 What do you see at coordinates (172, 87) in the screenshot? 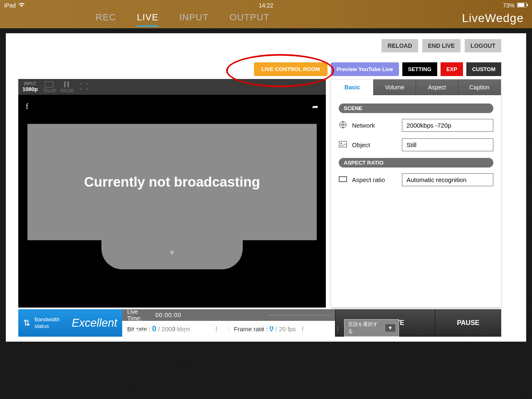
I see `input-bar: INPUT 1080p TELOP PAUSE` at bounding box center [172, 87].